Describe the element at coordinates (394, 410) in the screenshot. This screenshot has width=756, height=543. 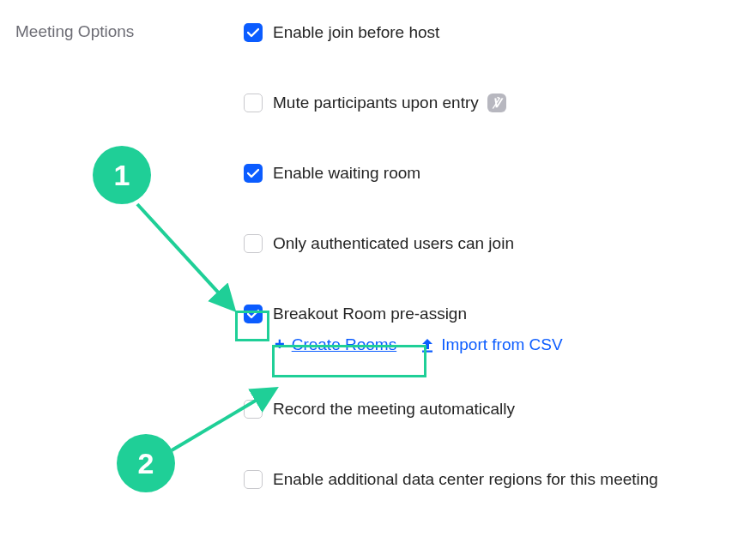
I see `option-label: Record the meeting automatically` at that location.